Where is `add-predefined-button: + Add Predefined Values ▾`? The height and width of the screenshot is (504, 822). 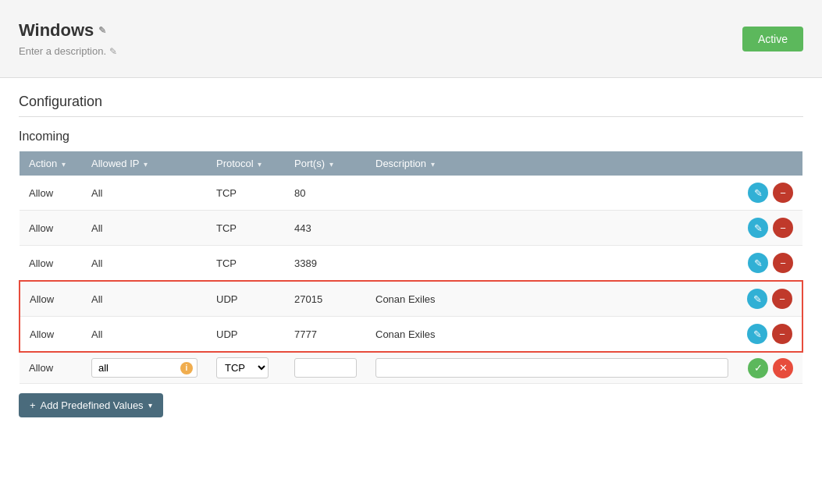 add-predefined-button: + Add Predefined Values ▾ is located at coordinates (91, 406).